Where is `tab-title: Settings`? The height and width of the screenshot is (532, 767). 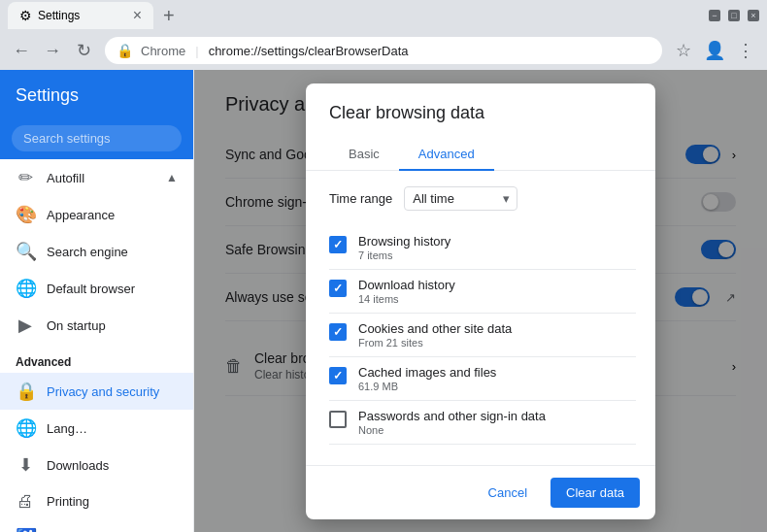 tab-title: Settings is located at coordinates (58, 16).